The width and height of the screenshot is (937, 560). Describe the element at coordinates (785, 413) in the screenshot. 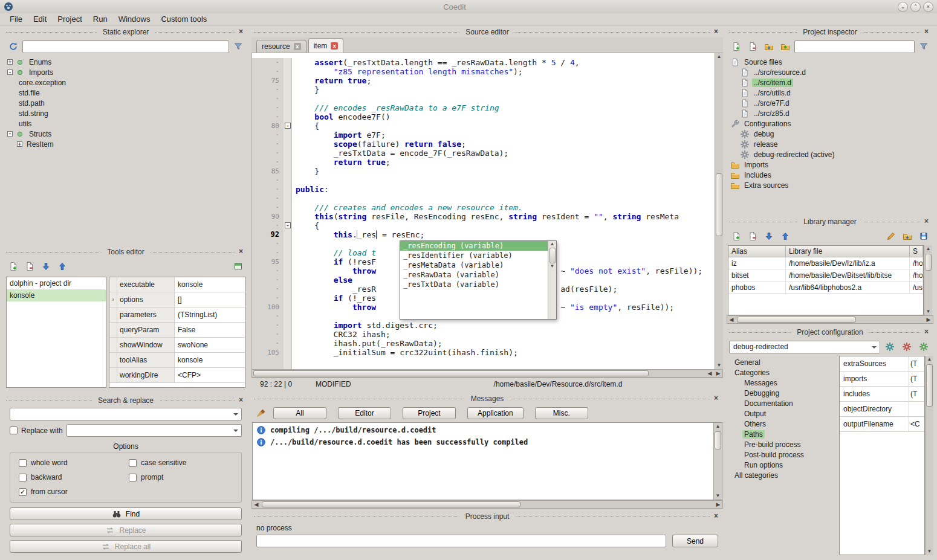

I see `tree-item-output: Output` at that location.